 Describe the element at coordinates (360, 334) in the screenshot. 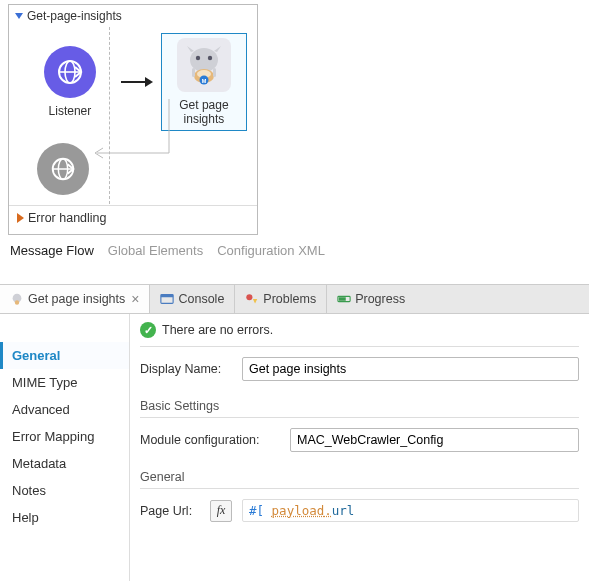

I see `status-row: ✓ There are no errors.` at that location.